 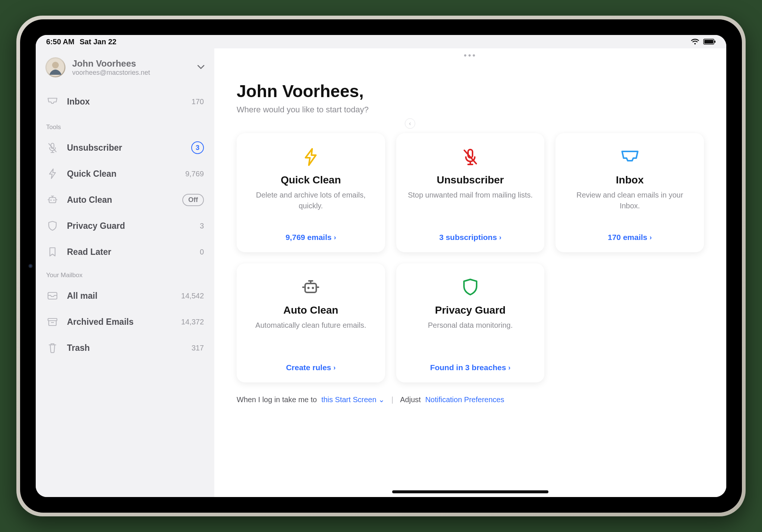 What do you see at coordinates (470, 110) in the screenshot?
I see `greeting-subtitle: Where would you like to start today?` at bounding box center [470, 110].